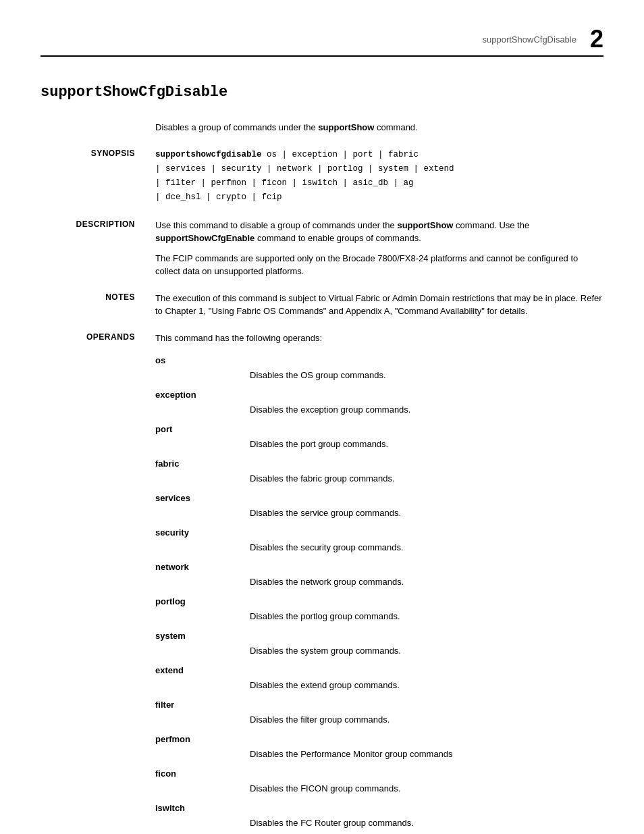 The image size is (644, 834). Describe the element at coordinates (379, 582) in the screenshot. I see `operand-desc: Disables the network group commands.` at that location.